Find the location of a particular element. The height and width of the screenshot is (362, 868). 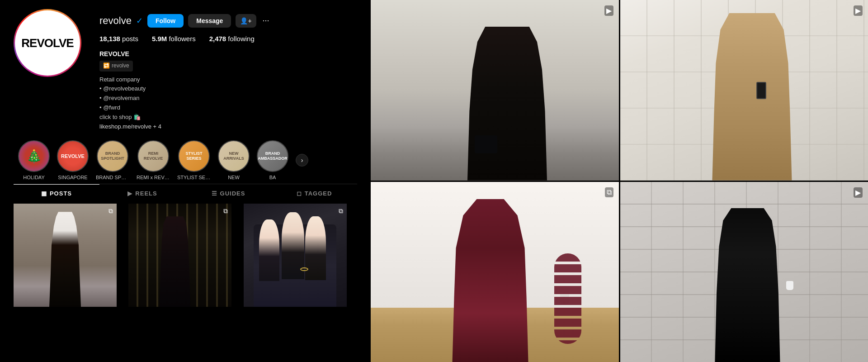

story-stylist: STYLISTSERIES STYLIST SERIES is located at coordinates (194, 160).